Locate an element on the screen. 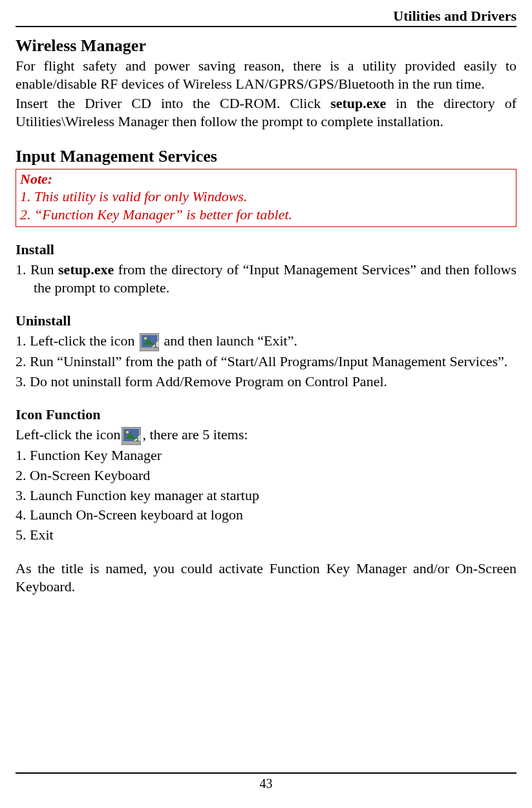 This screenshot has height=808, width=532. text: Left-click the icon is located at coordinates (68, 435).